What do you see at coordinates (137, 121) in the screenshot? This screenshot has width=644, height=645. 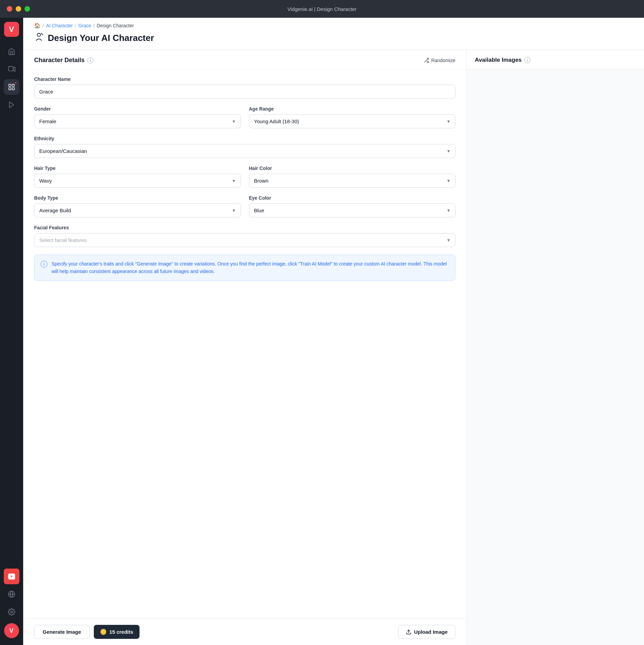 I see `gender-select: Female Male Non-binary Other` at bounding box center [137, 121].